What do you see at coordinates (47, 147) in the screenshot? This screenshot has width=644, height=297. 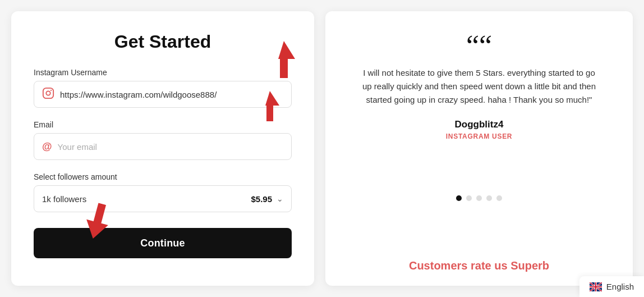 I see `at-icon: @` at bounding box center [47, 147].